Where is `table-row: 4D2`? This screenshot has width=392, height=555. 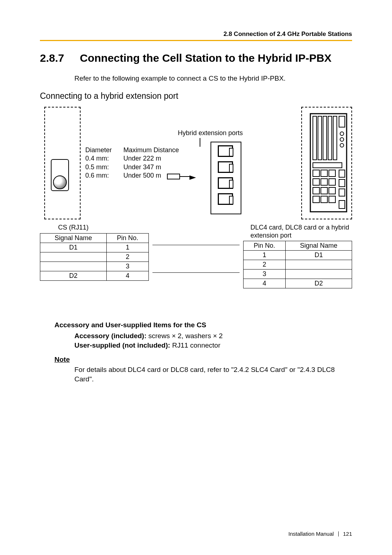 table-row: 4D2 is located at coordinates (298, 284).